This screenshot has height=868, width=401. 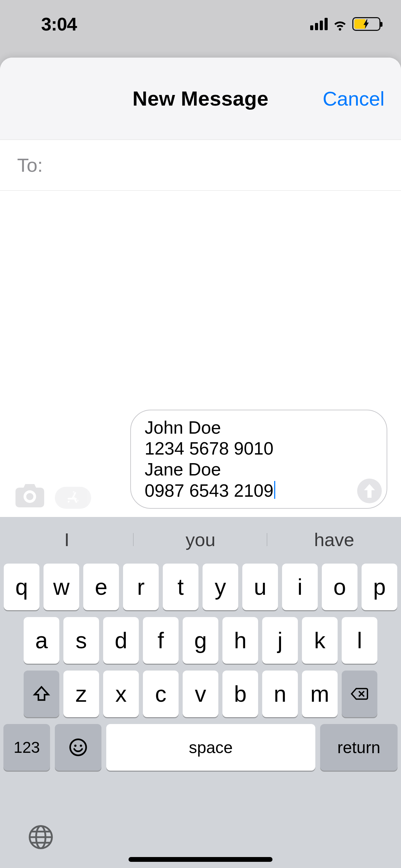 I want to click on page-title: New Message, so click(x=201, y=99).